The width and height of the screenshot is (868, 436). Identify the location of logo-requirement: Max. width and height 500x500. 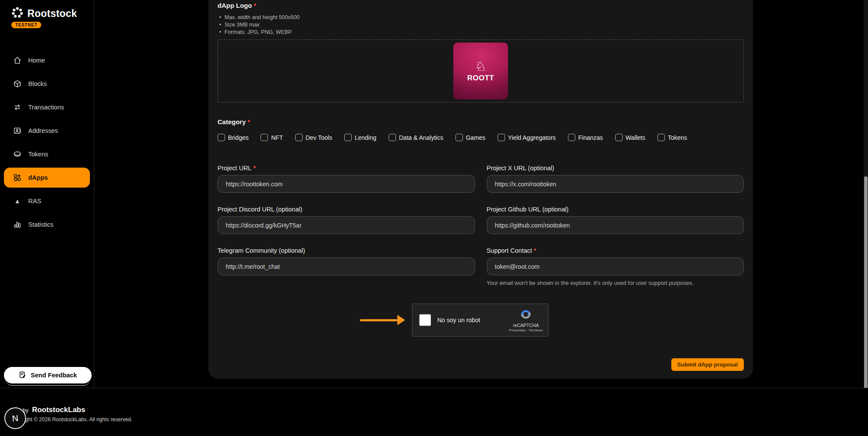
(481, 17).